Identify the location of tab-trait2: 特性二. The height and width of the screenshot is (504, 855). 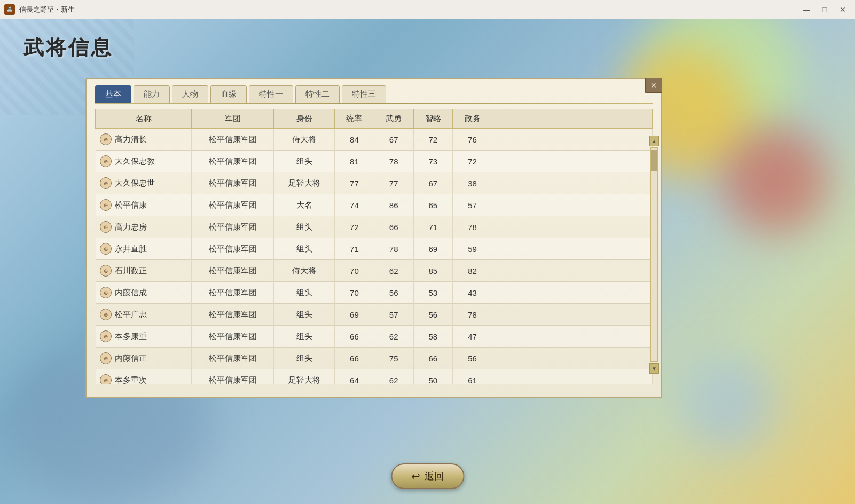
(317, 94).